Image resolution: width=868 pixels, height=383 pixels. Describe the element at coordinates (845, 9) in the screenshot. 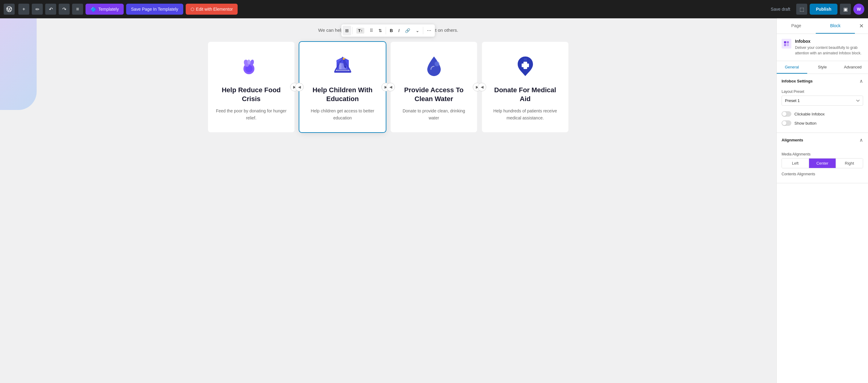

I see `layout-toggle-button: ▣` at that location.